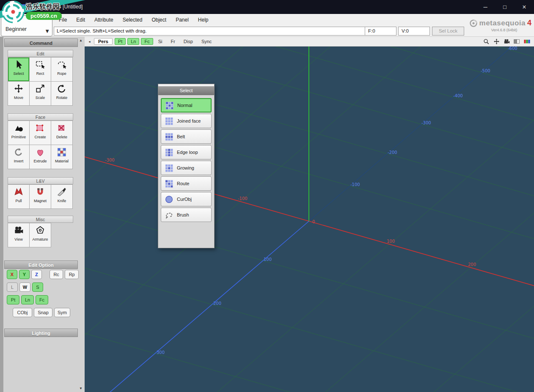 This screenshot has height=392, width=534. I want to click on select-dialog-titlebar: Select, so click(186, 90).